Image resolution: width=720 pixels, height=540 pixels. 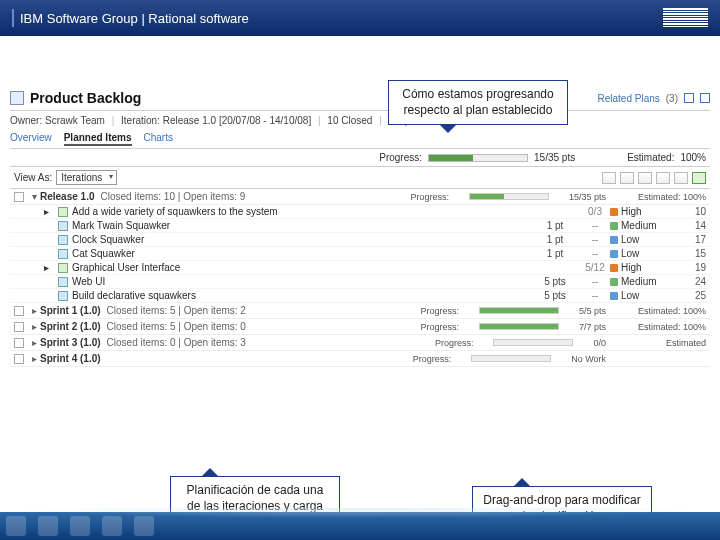 What do you see at coordinates (666, 343) in the screenshot?
I see `group-estimated: Estimated` at bounding box center [666, 343].